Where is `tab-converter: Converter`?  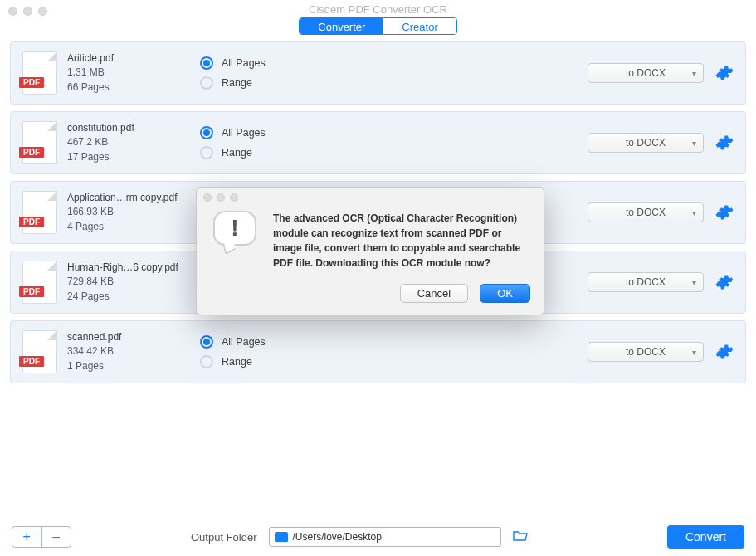
tab-converter: Converter is located at coordinates (342, 27).